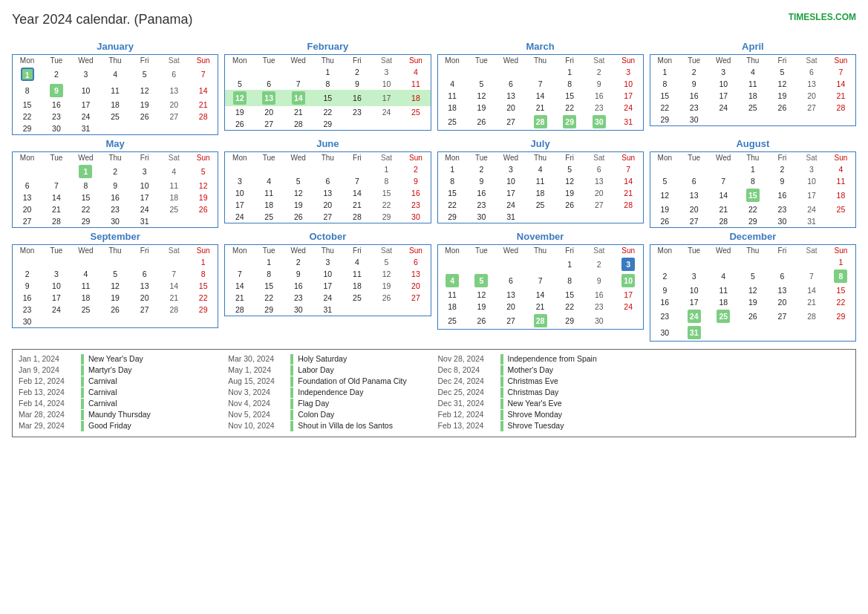 The width and height of the screenshot is (868, 614). What do you see at coordinates (511, 181) in the screenshot?
I see `calendar-day: 10` at bounding box center [511, 181].